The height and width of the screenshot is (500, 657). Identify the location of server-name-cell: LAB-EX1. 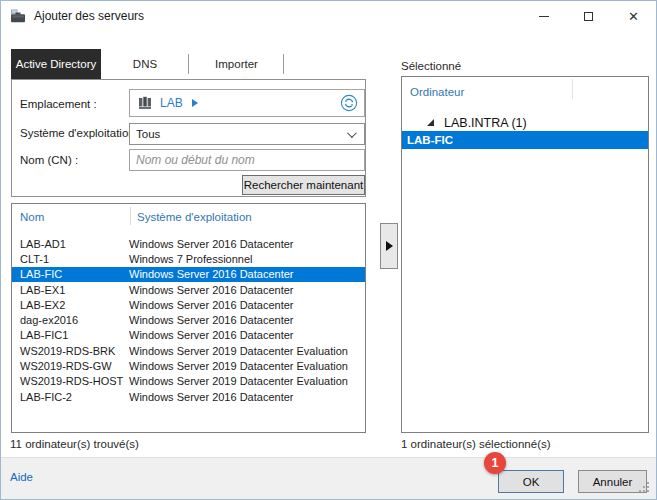
(70, 290).